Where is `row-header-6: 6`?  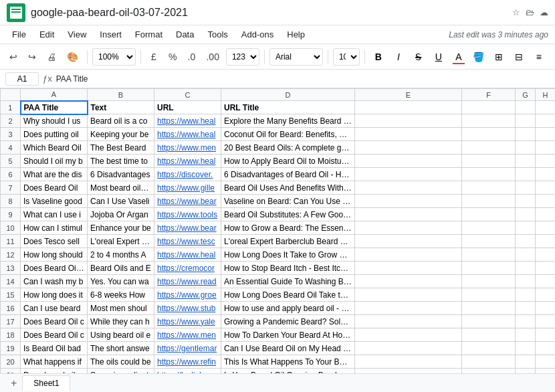
row-header-6: 6 is located at coordinates (11, 175).